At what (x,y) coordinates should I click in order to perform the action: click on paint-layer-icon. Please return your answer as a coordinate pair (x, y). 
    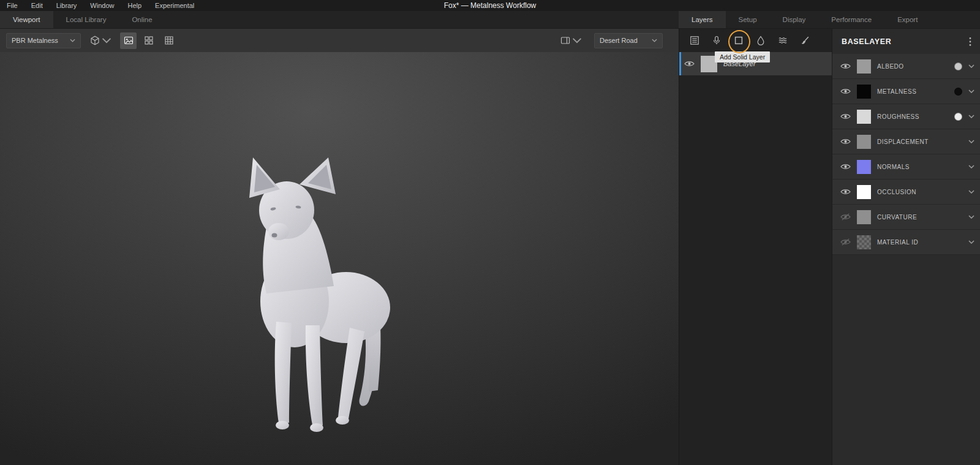
    Looking at the image, I should click on (805, 40).